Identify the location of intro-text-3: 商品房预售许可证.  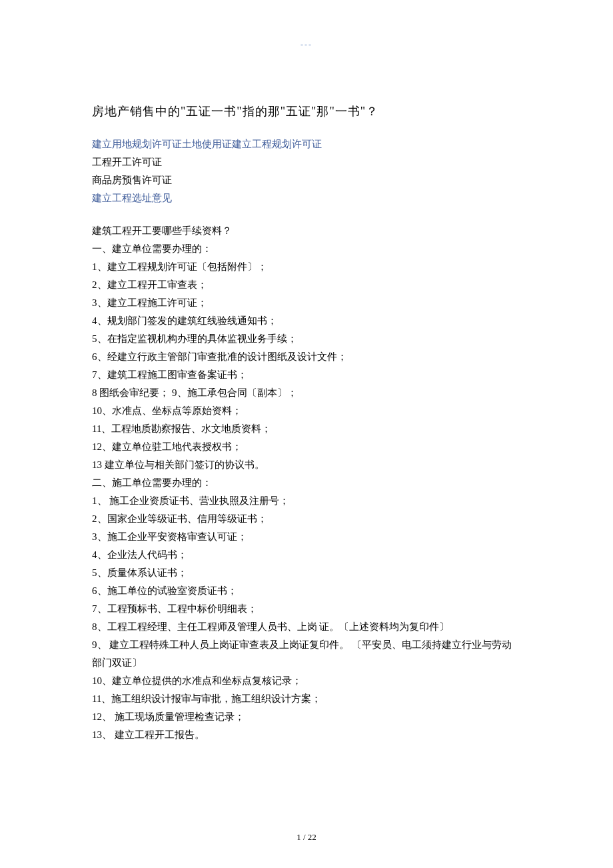
(306, 180).